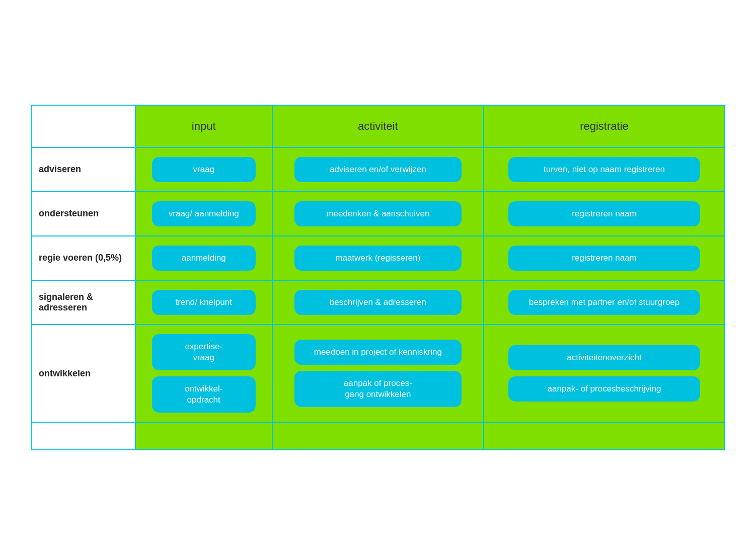 This screenshot has width=756, height=555. What do you see at coordinates (378, 170) in the screenshot?
I see `pill-row0-col2-0: adviseren en/of verwijzen` at bounding box center [378, 170].